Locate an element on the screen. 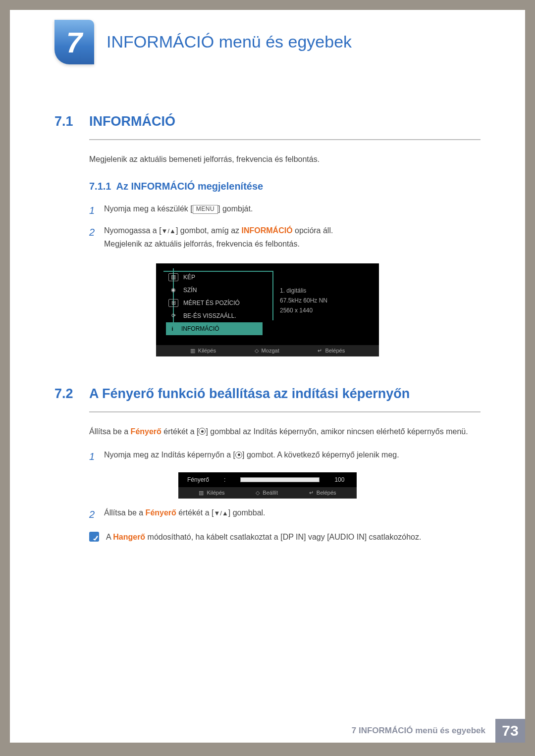 The image size is (535, 756). step-2-sec2: 2 Állítsa be a Fényerő értékét a [▼/▲] g… is located at coordinates (282, 514).